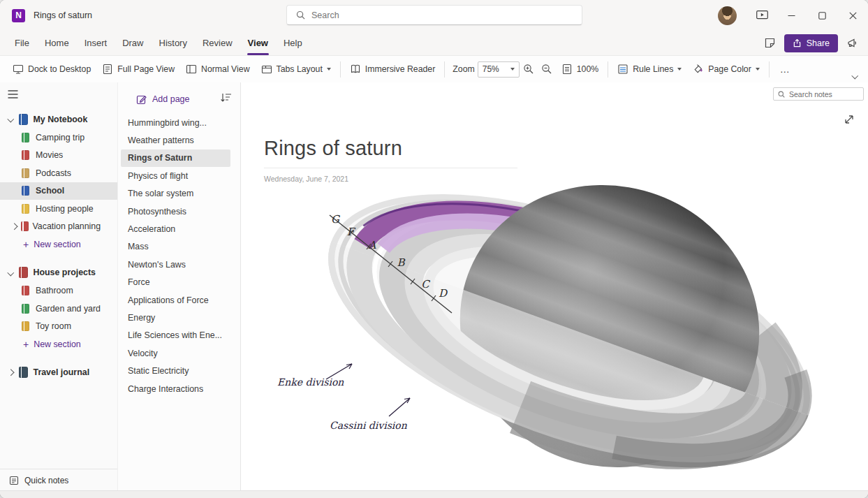 Image resolution: width=868 pixels, height=498 pixels. What do you see at coordinates (860, 76) in the screenshot?
I see `ribbon-collapse-button` at bounding box center [860, 76].